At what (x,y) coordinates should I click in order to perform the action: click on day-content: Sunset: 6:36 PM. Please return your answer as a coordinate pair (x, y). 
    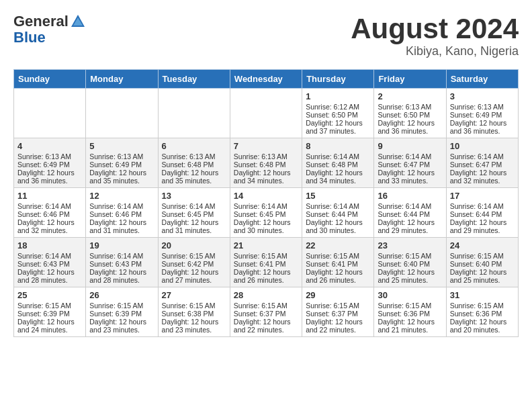
    Looking at the image, I should click on (482, 314).